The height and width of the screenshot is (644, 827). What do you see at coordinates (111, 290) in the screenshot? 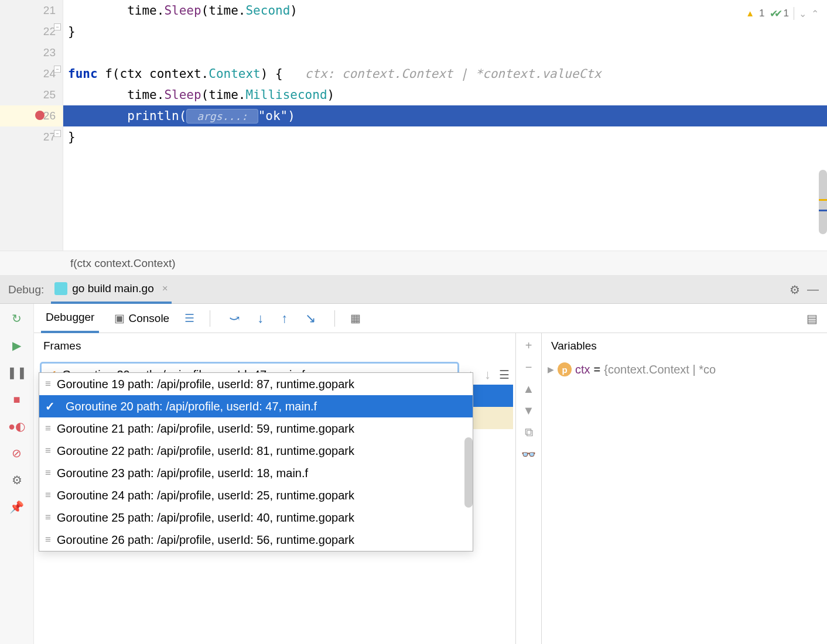
I see `debug-config-tab: go build main.go ×` at bounding box center [111, 290].